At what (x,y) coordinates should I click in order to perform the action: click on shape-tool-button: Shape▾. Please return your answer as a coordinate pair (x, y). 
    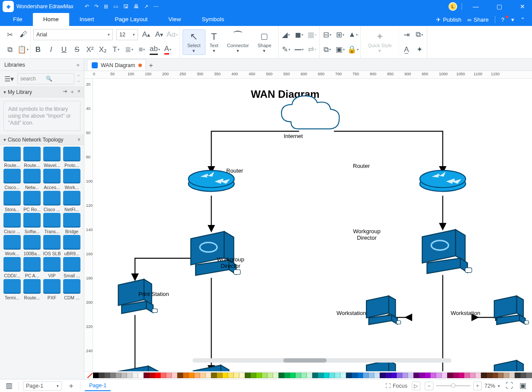
    Looking at the image, I should click on (265, 42).